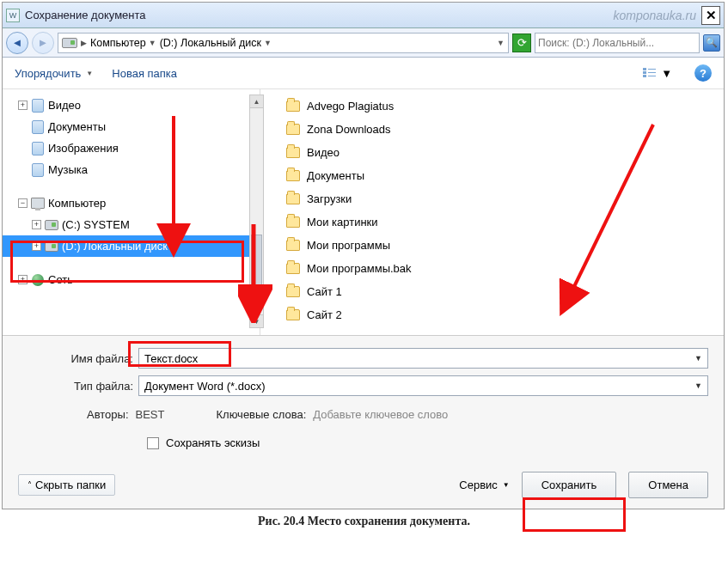 This screenshot has height=573, width=728. Describe the element at coordinates (484, 485) in the screenshot. I see `service-menu: Сервис▼` at that location.